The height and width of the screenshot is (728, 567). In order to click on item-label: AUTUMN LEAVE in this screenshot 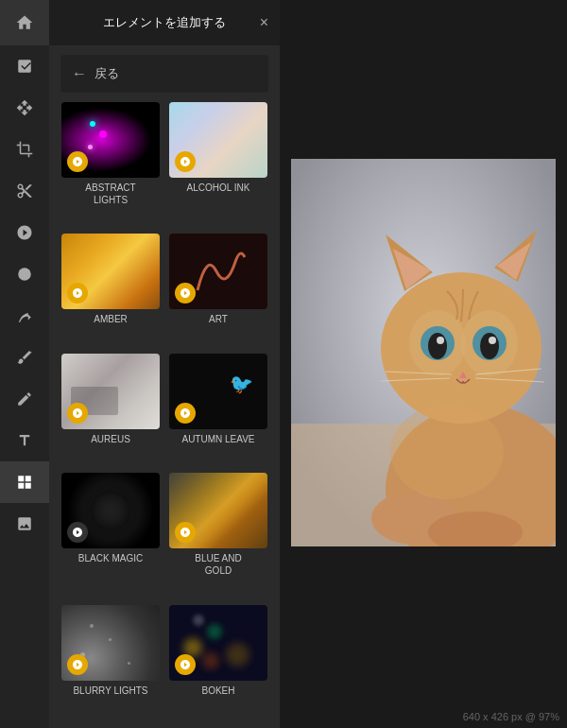, I will do `click(217, 439)`.